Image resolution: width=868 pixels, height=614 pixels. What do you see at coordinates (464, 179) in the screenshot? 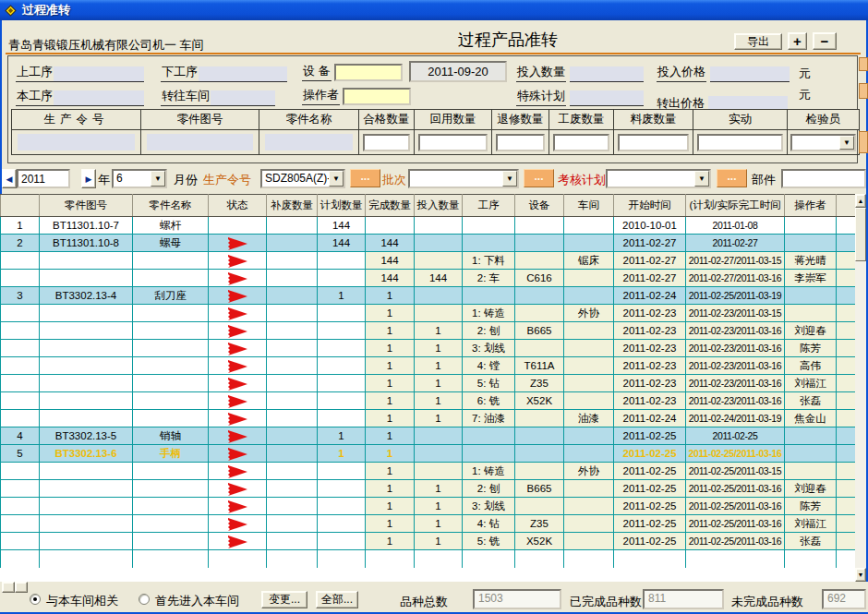
I see `batch-select: ▼` at bounding box center [464, 179].